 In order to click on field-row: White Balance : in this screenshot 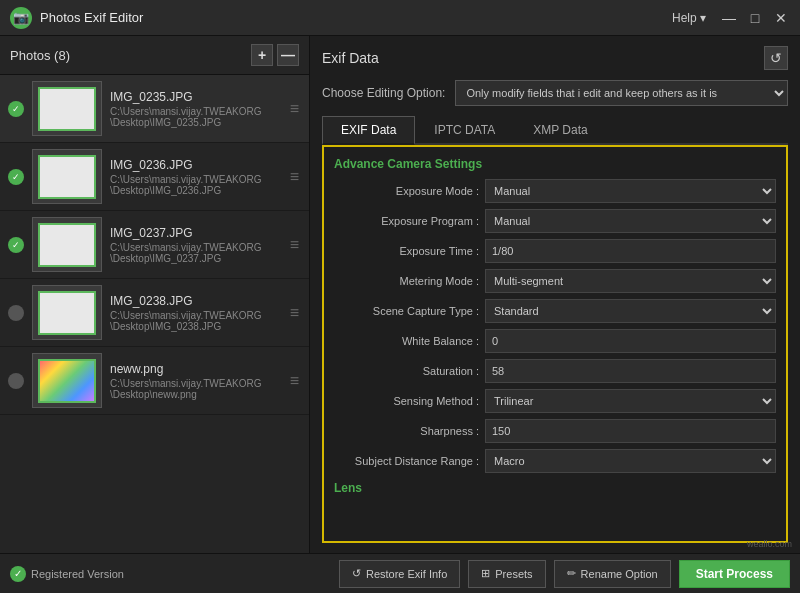, I will do `click(555, 341)`.